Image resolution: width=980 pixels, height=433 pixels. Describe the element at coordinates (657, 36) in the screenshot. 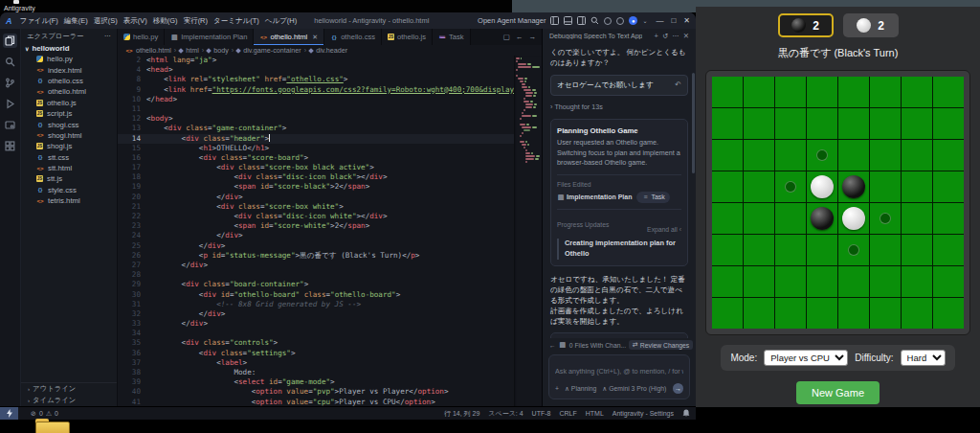

I see `new-chat-icon: +` at that location.